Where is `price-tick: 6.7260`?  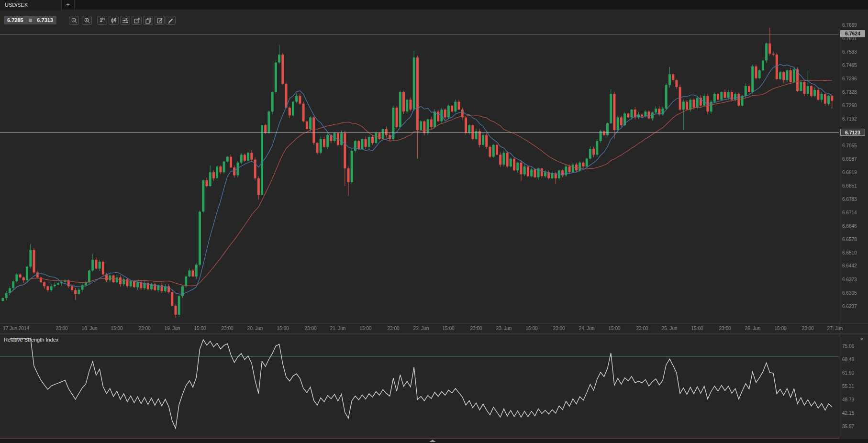
price-tick: 6.7260 is located at coordinates (850, 106).